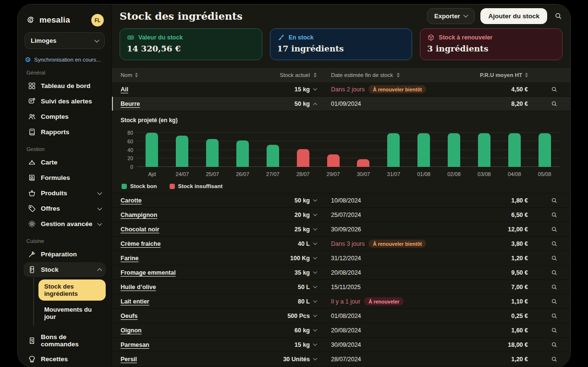 Image resolution: width=588 pixels, height=367 pixels. Describe the element at coordinates (54, 193) in the screenshot. I see `sidebar-item-label: Produits` at that location.